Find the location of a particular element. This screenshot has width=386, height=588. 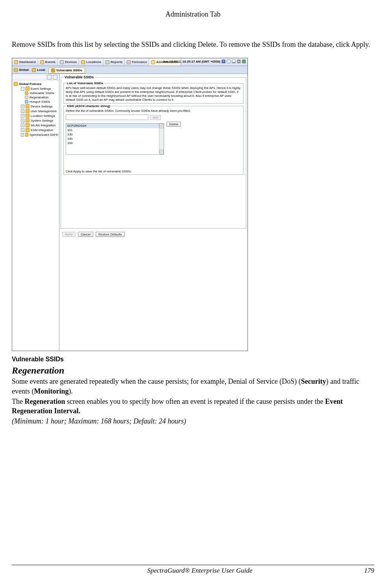

resize-icon is located at coordinates (244, 61).